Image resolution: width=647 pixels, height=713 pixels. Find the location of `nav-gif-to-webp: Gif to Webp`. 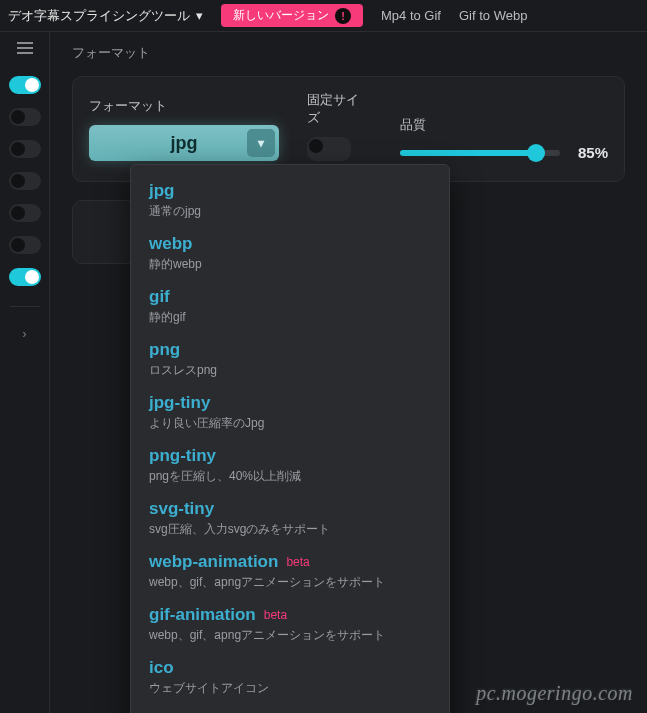

nav-gif-to-webp: Gif to Webp is located at coordinates (493, 16).